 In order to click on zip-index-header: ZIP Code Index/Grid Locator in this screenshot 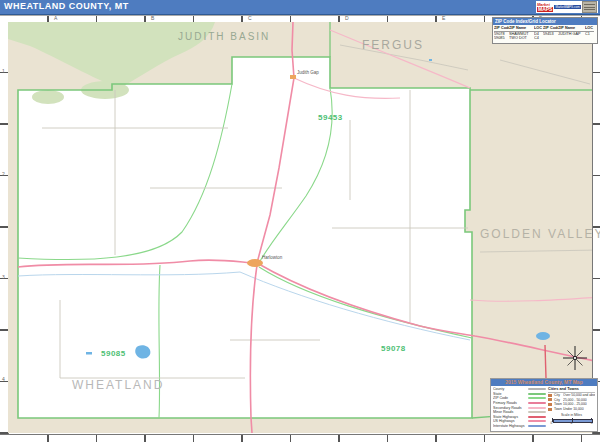, I will do `click(545, 22)`.